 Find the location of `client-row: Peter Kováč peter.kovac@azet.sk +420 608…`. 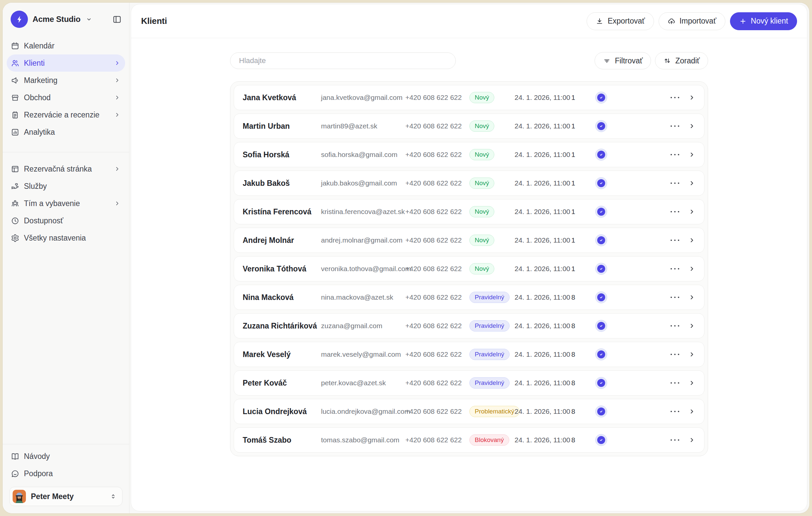

client-row: Peter Kováč peter.kovac@azet.sk +420 608… is located at coordinates (469, 383).